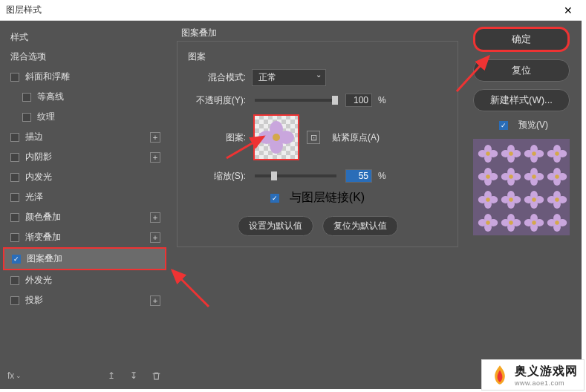 This screenshot has height=392, width=586. Describe the element at coordinates (217, 77) in the screenshot. I see `blend-mode-label: 混合模式:` at that location.